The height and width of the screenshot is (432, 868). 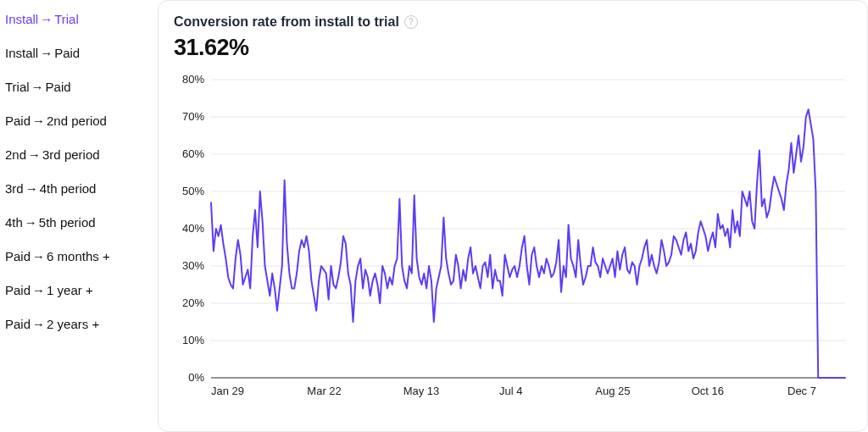 I want to click on sidebar-item-8: Paid → 1 year +, so click(x=80, y=291).